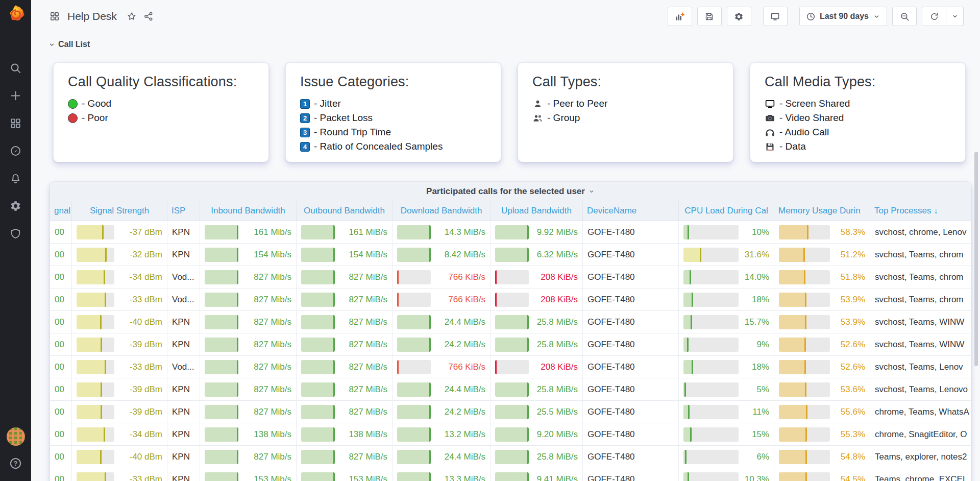 The image size is (980, 481). What do you see at coordinates (822, 210) in the screenshot?
I see `column-header-9: Memory Usage Durin` at bounding box center [822, 210].